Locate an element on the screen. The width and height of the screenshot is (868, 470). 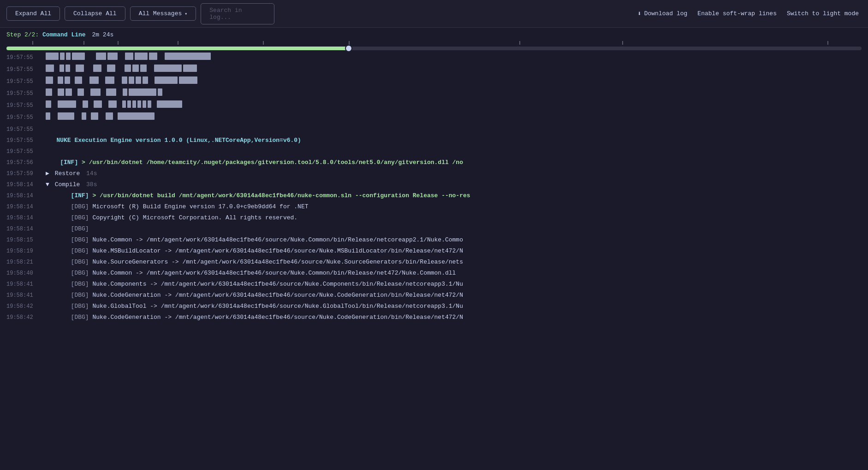
log-line: 19:58:41 [DBG] Nuke.Components -> /mnt/a… is located at coordinates (434, 284).